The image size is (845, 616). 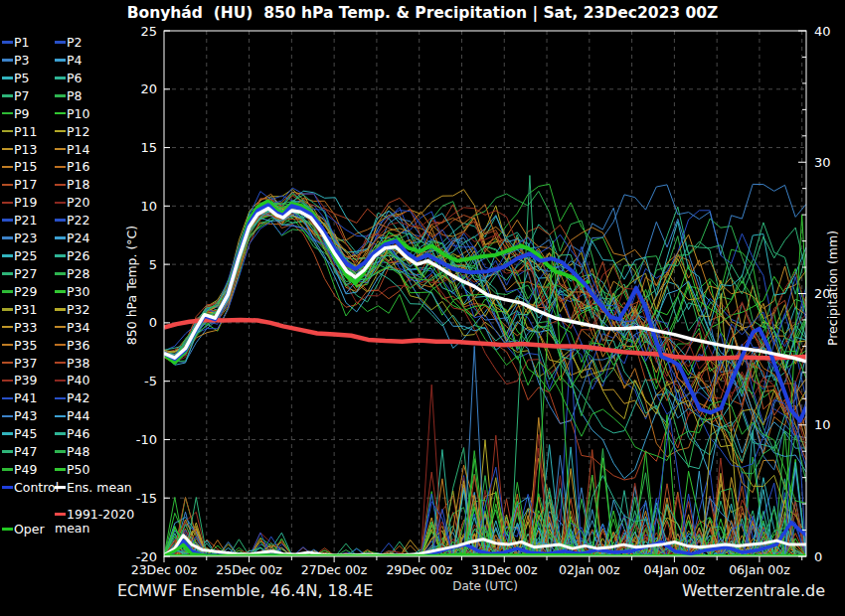 What do you see at coordinates (461, 570) in the screenshot?
I see `x-tick-labels: 23Dec 00z25Dec 00z27Dec 00z29Dec 00z31De…` at bounding box center [461, 570].